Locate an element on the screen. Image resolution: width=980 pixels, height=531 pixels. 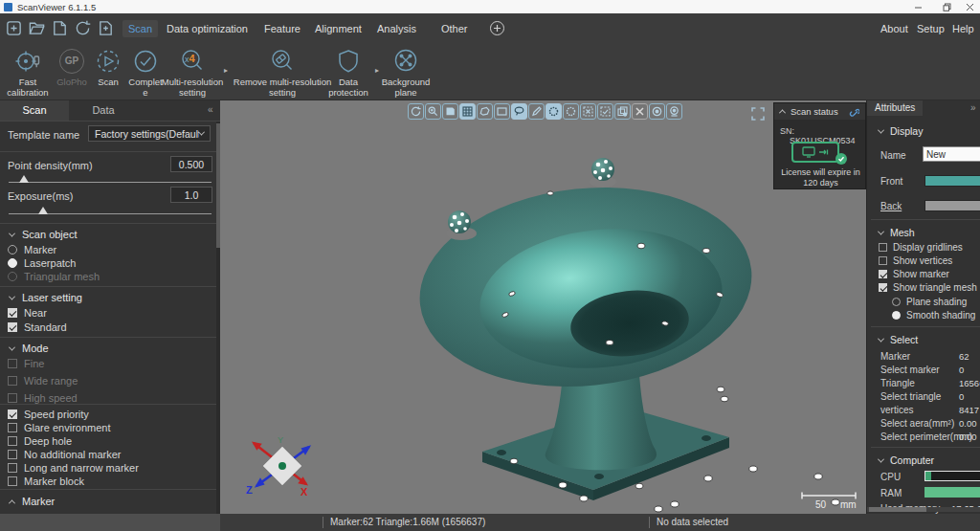
glopho-button: GP GloPho is located at coordinates (72, 67).